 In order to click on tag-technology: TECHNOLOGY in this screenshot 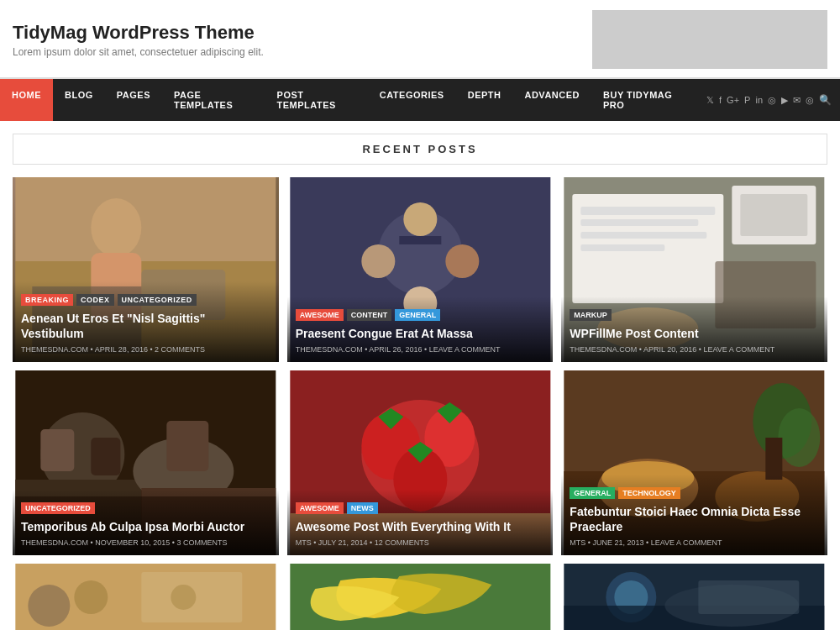, I will do `click(649, 493)`.